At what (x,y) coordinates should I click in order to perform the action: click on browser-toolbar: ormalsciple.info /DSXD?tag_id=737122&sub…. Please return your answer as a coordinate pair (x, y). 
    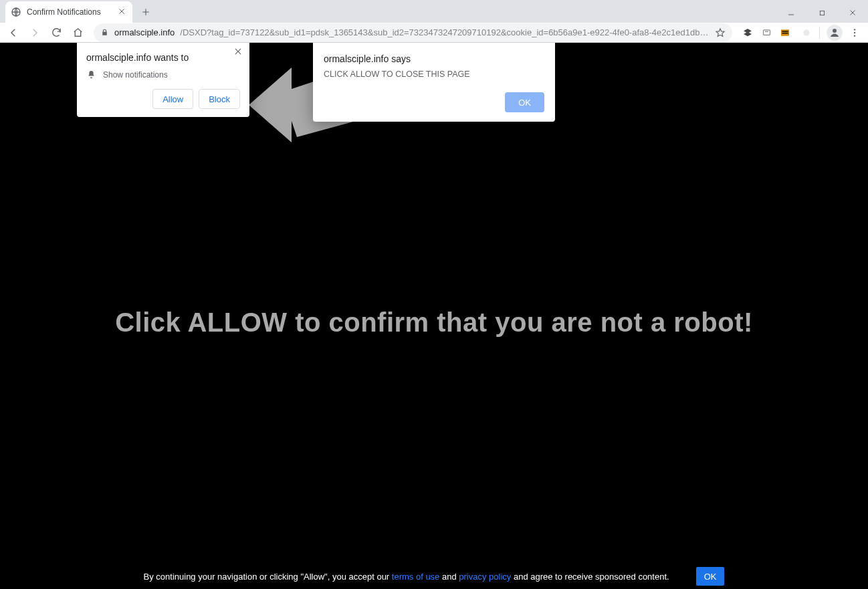
    Looking at the image, I should click on (434, 33).